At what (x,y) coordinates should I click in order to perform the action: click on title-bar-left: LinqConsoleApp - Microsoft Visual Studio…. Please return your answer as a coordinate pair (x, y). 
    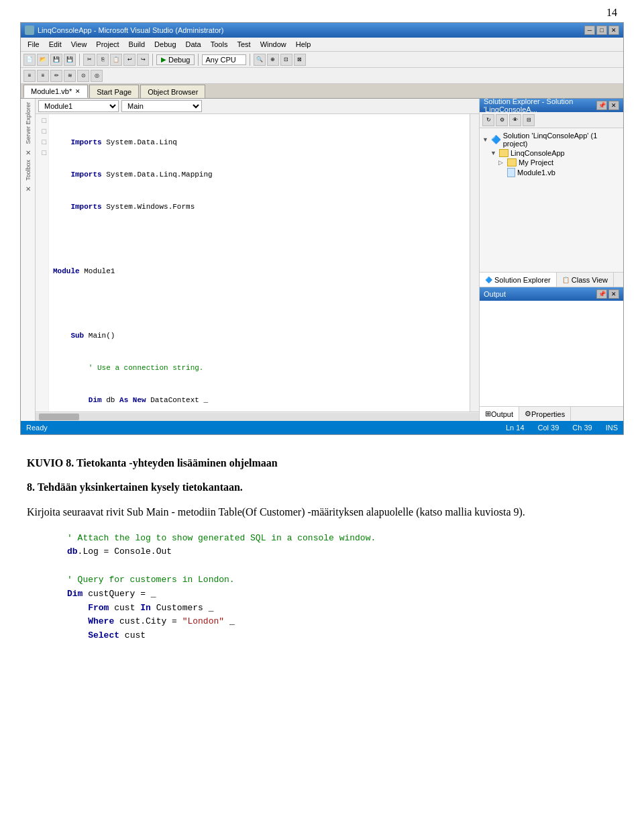
    Looking at the image, I should click on (124, 30).